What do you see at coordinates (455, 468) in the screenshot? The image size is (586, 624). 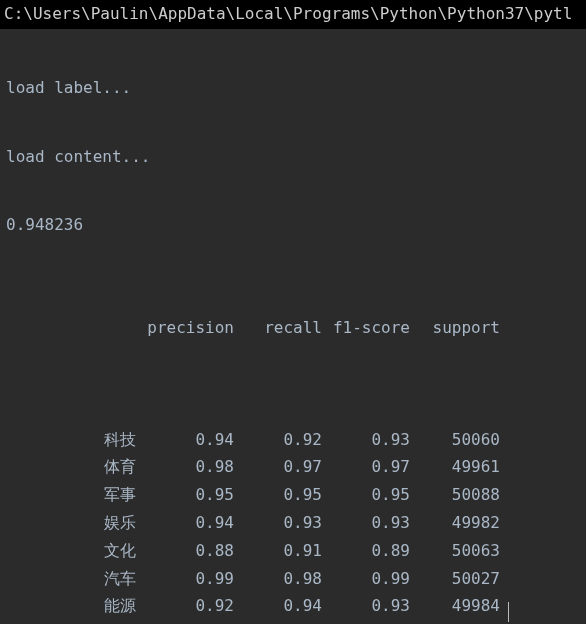 I see `cell-support: 49961` at bounding box center [455, 468].